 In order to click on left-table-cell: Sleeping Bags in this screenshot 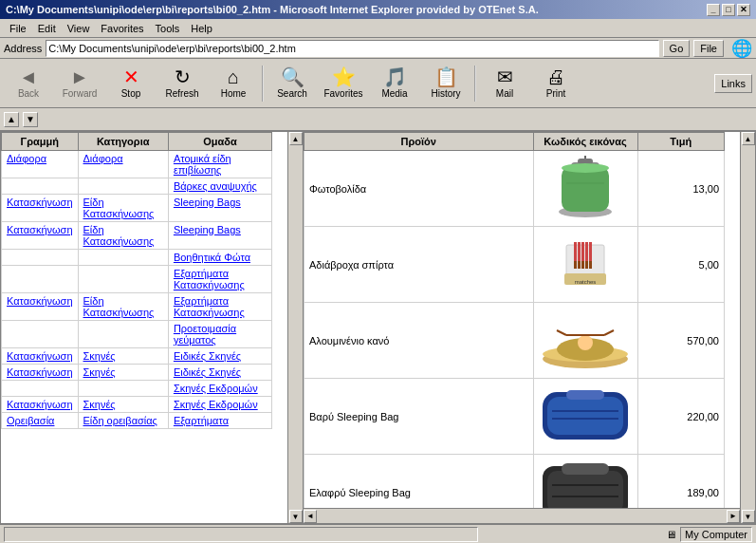, I will do `click(220, 235)`.